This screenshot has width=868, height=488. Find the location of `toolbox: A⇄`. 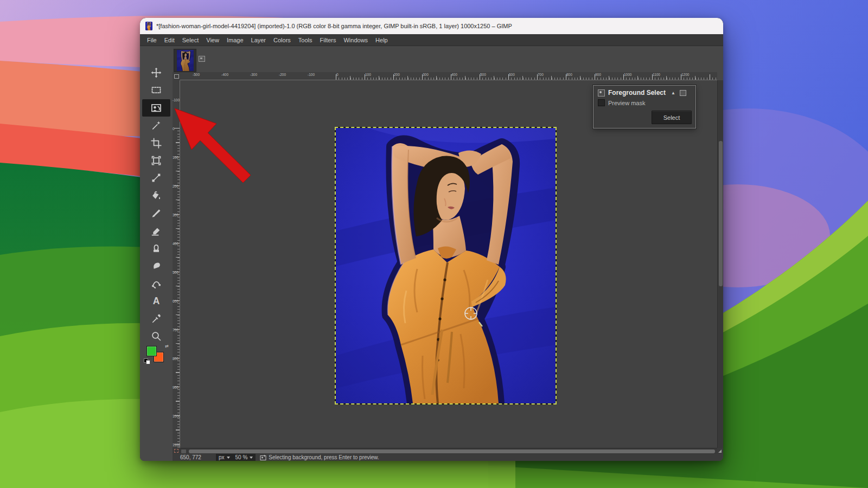

toolbox: A⇄ is located at coordinates (156, 254).